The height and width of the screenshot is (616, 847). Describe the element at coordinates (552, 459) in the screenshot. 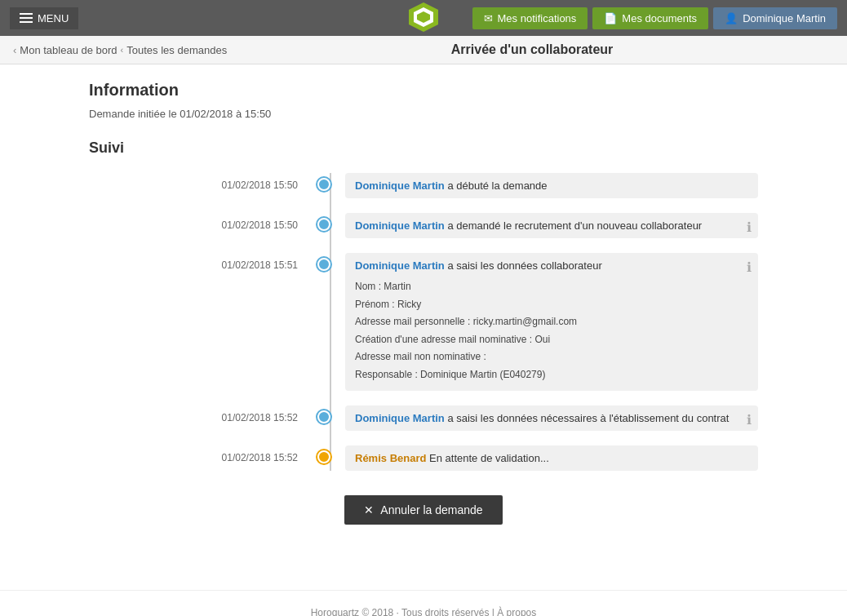

I see `timeline-content: Rémis Benard En attente de validation...` at that location.